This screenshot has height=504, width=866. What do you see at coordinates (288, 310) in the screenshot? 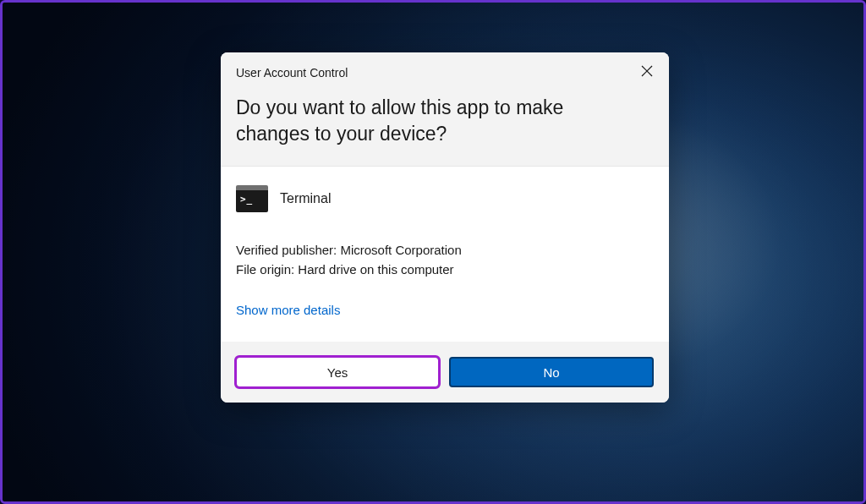
I see `show-more-details-link: Show more details` at bounding box center [288, 310].